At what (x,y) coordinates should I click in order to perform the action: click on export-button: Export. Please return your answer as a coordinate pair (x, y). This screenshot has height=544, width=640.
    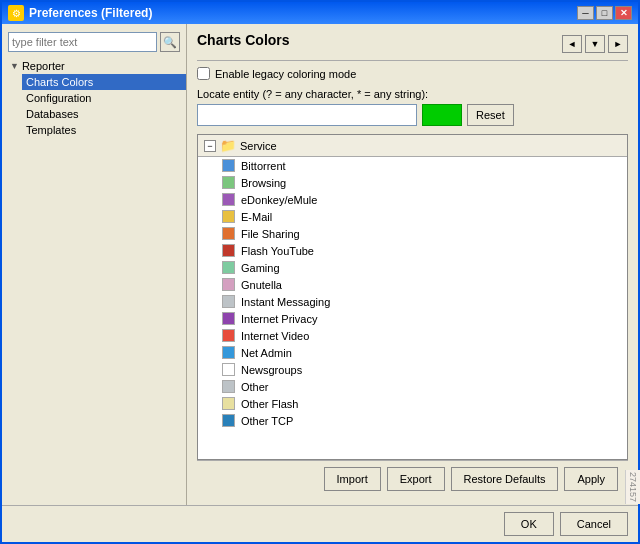
    Looking at the image, I should click on (416, 479).